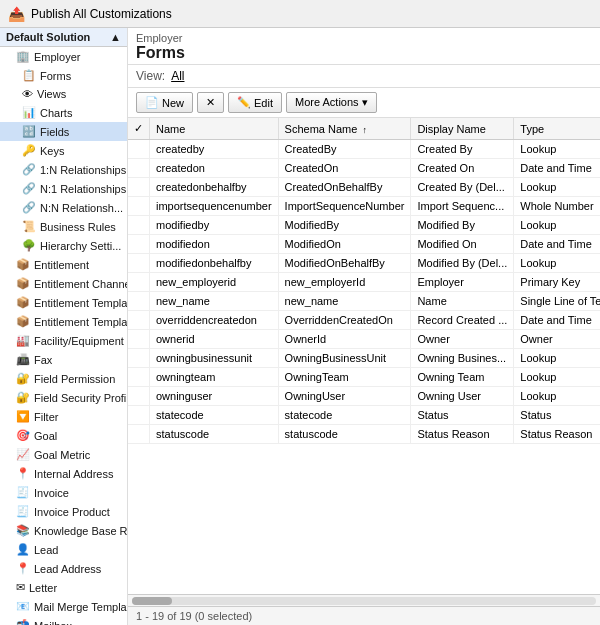 The height and width of the screenshot is (625, 600). I want to click on col-name: Name, so click(214, 129).